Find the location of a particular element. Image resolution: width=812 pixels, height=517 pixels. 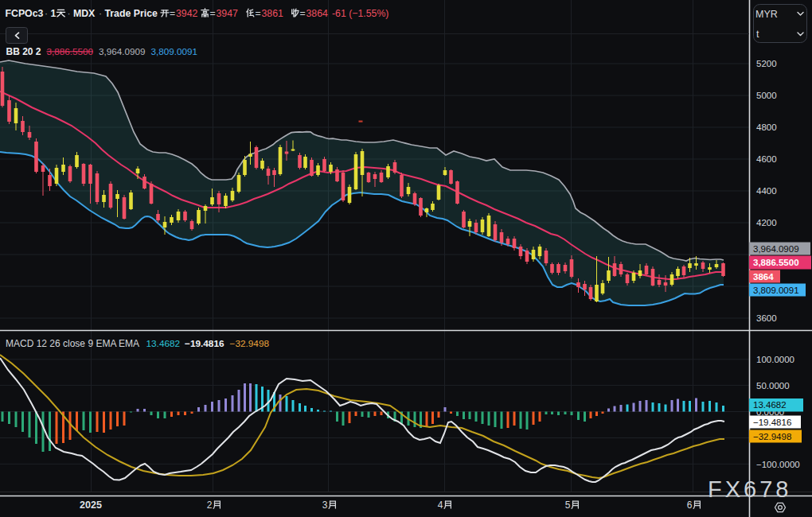

svg-text: 6 is located at coordinates (689, 505).